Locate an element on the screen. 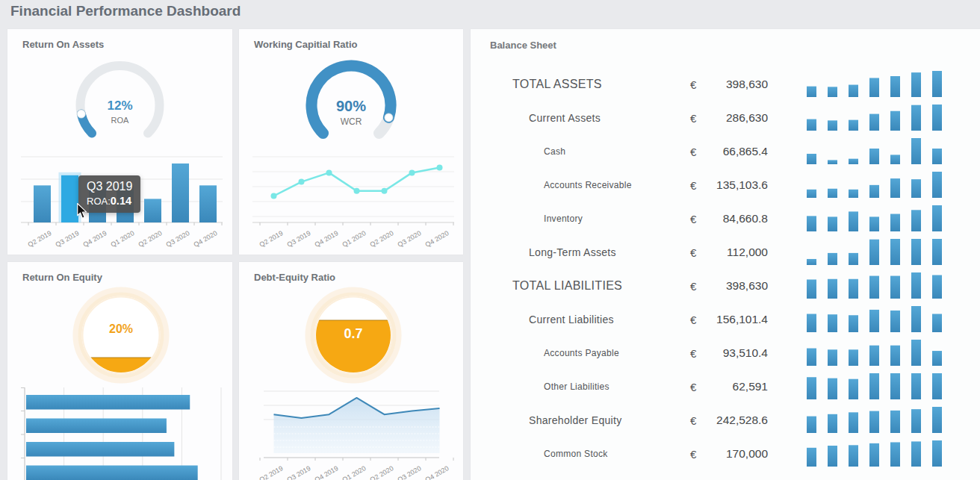  balance-sheet-row: Shareholder Equity€242,528.6 is located at coordinates (725, 420).